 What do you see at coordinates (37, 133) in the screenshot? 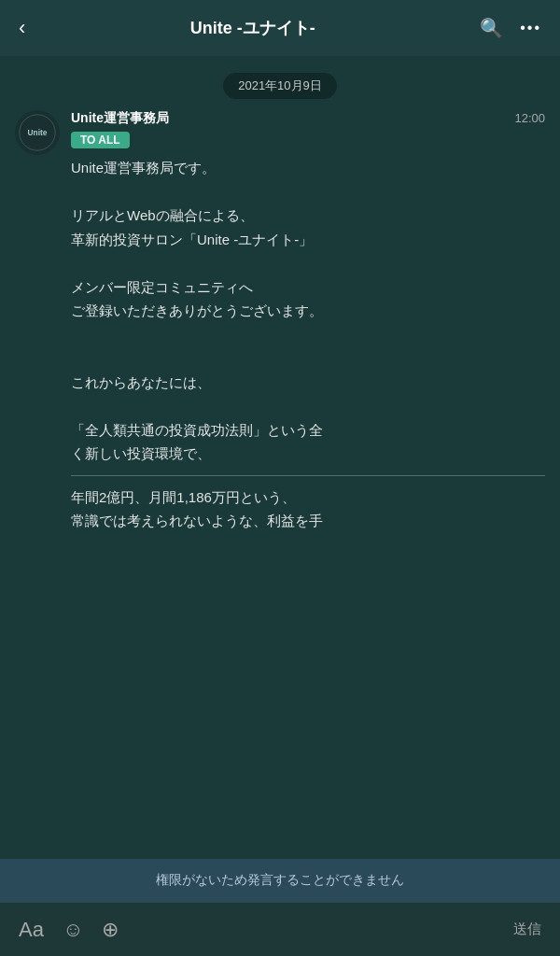
I see `avatar: Unite` at bounding box center [37, 133].